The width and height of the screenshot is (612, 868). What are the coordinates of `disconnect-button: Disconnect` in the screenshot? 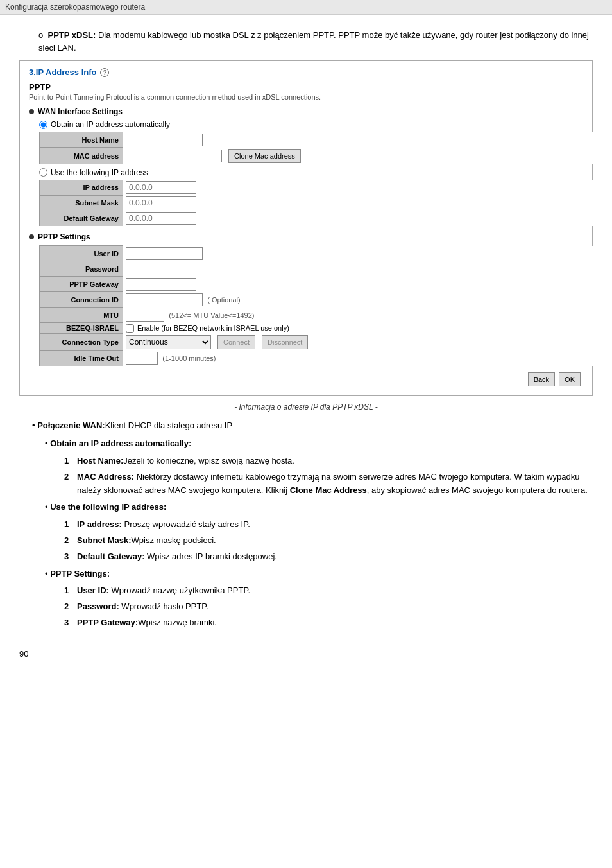 It's located at (285, 342).